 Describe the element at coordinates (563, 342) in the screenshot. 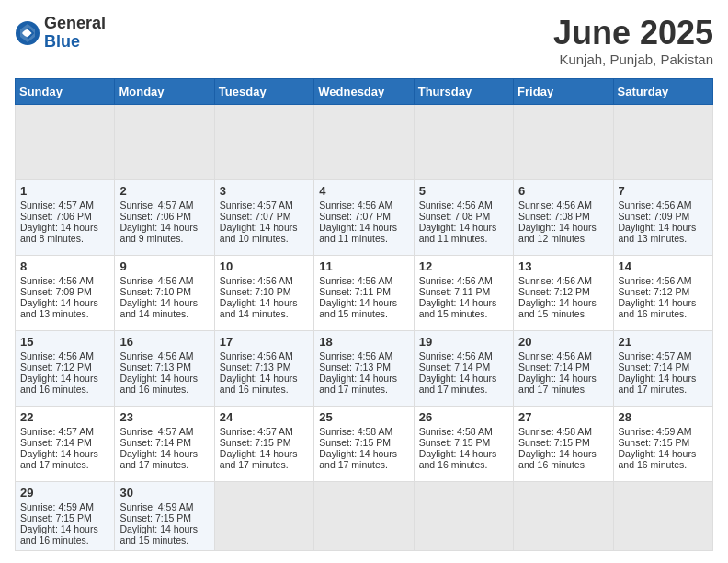

I see `day-number: 20` at that location.